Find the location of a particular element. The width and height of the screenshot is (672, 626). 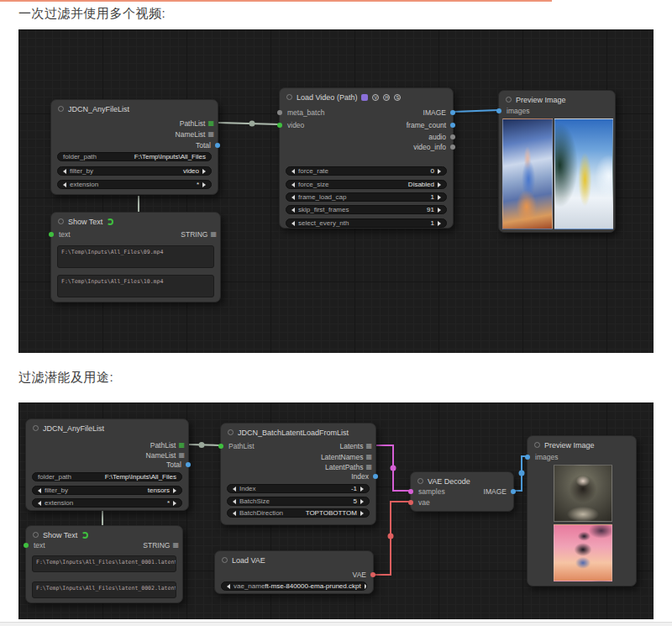

text-output-box: F:\Temp\Inputs\All_Files\10.mp4 is located at coordinates (136, 286).